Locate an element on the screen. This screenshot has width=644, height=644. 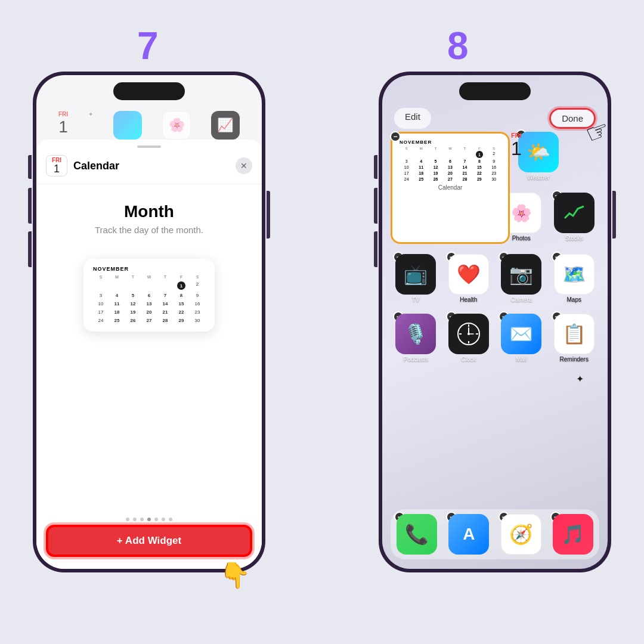
app-label-podcasts: Podcasts is located at coordinates (416, 359).